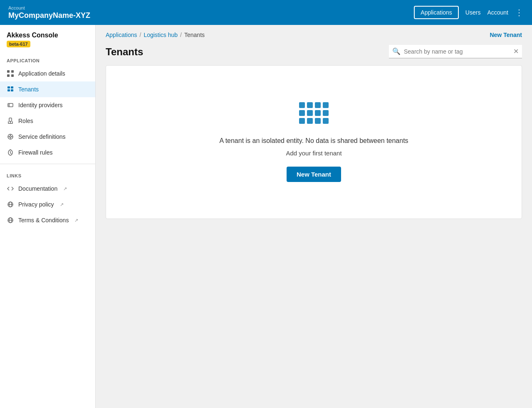 The width and height of the screenshot is (532, 408). What do you see at coordinates (47, 59) in the screenshot?
I see `application-section-label: APPLICATION` at bounding box center [47, 59].